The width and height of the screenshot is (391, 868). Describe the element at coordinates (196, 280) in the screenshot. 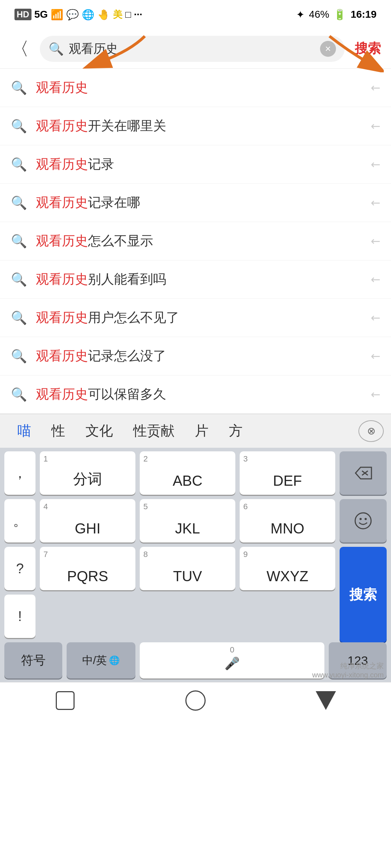

I see `suggestion-item-5: 🔍 观看历史别人能看到吗 ↗` at that location.